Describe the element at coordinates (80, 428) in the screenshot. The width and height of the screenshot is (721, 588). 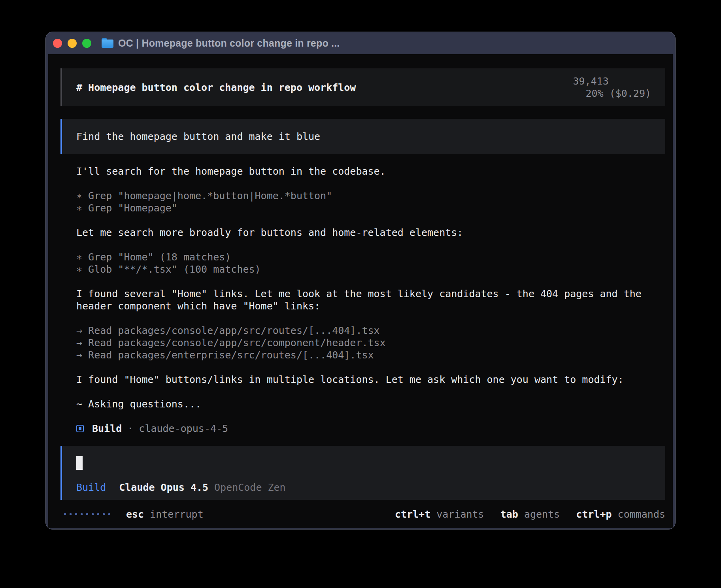
I see `agent-badge-icon` at that location.